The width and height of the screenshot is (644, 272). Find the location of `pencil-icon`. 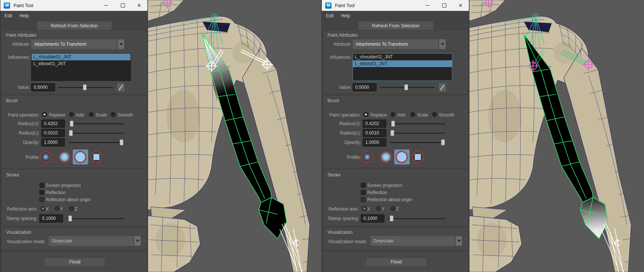

pencil-icon is located at coordinates (121, 87).